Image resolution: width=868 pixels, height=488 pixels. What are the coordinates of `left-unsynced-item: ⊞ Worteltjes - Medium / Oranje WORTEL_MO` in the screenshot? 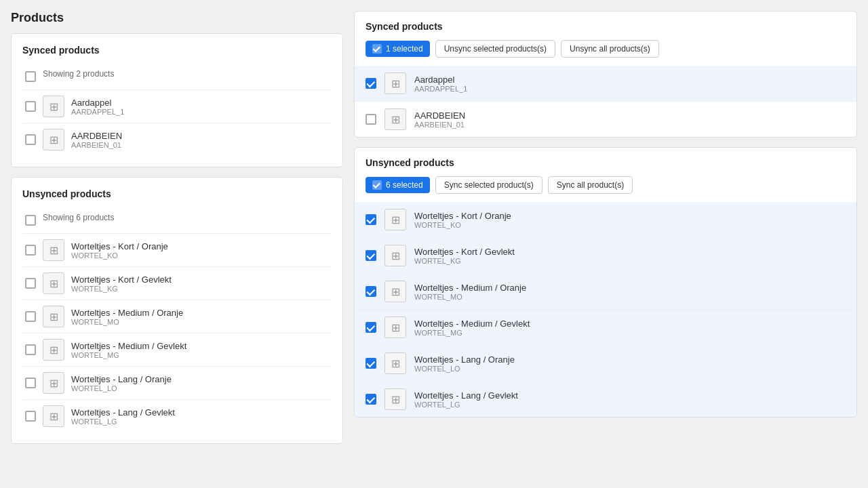 It's located at (177, 317).